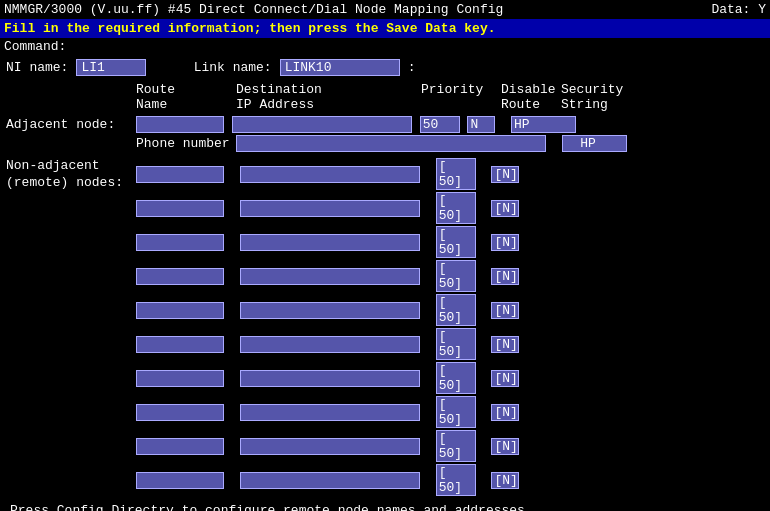  Describe the element at coordinates (461, 90) in the screenshot. I see `header-priority: Priority` at that location.